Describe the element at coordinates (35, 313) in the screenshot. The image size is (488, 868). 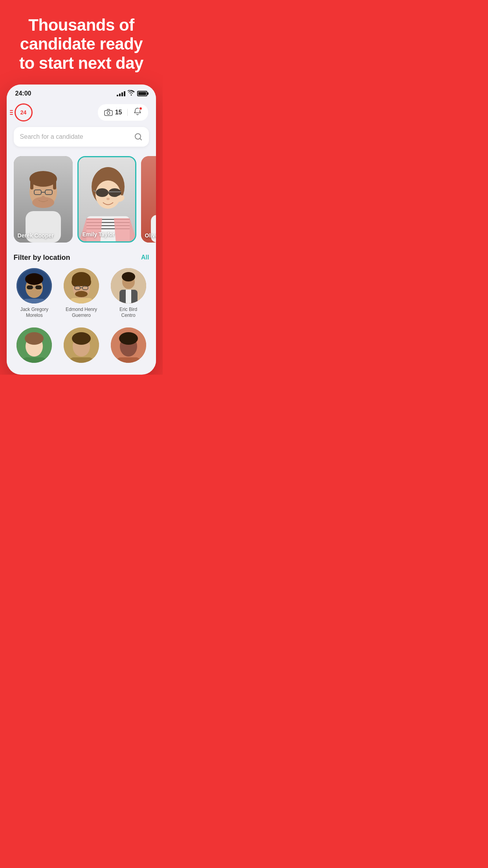
I see `jack-name: Jack GregoryMorelos` at that location.